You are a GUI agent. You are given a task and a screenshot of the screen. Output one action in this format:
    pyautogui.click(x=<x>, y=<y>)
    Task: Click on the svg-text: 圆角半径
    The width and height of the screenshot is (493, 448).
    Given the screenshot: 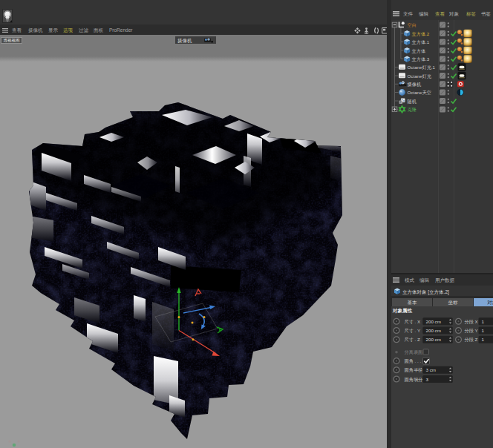 What is the action you would take?
    pyautogui.click(x=414, y=370)
    